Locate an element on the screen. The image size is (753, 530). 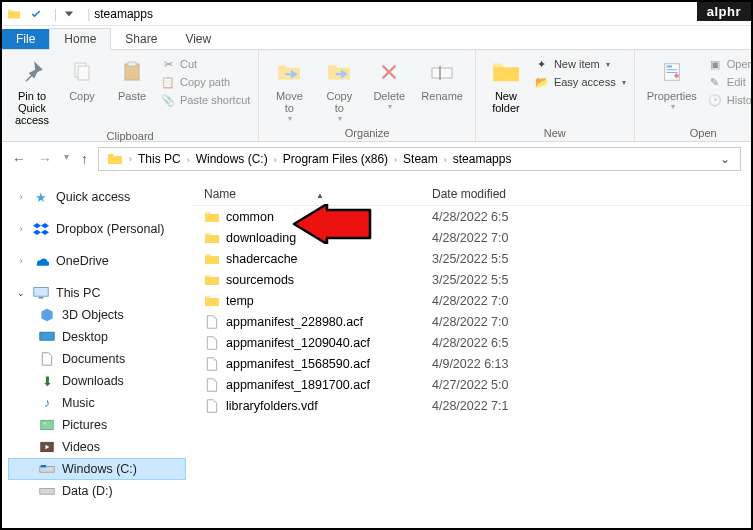
file-date: 4/28/2022 6:5 is located at coordinates (497, 217).